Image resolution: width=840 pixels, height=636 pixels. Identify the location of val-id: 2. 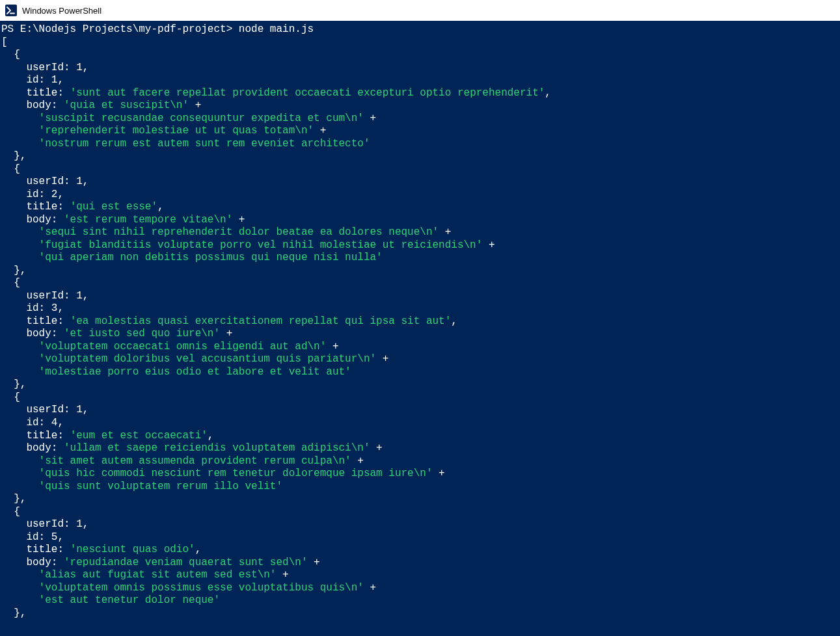
(55, 194).